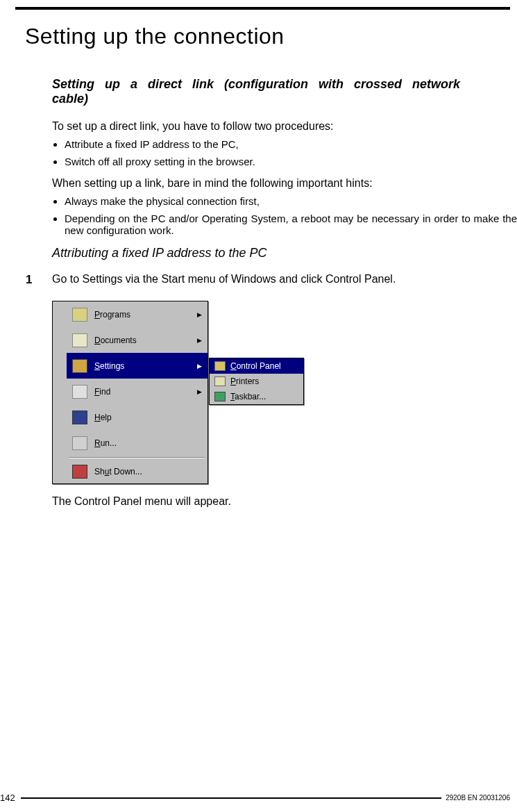 This screenshot has height=812, width=517. I want to click on list-item: Always make the physical connection firs…, so click(291, 201).